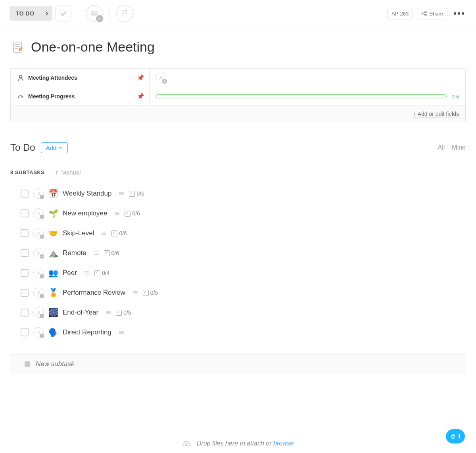 Image resolution: width=476 pixels, height=453 pixels. Describe the element at coordinates (459, 148) in the screenshot. I see `filter-mine: Mine` at that location.